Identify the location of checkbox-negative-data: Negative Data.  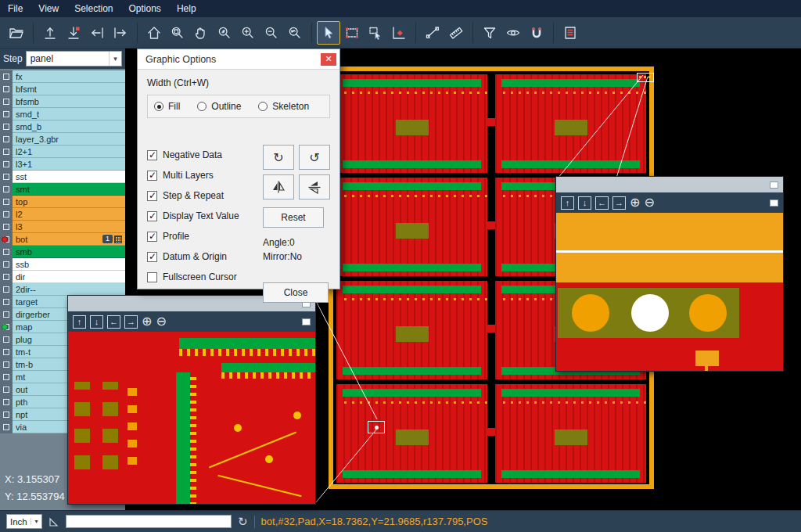
(193, 155).